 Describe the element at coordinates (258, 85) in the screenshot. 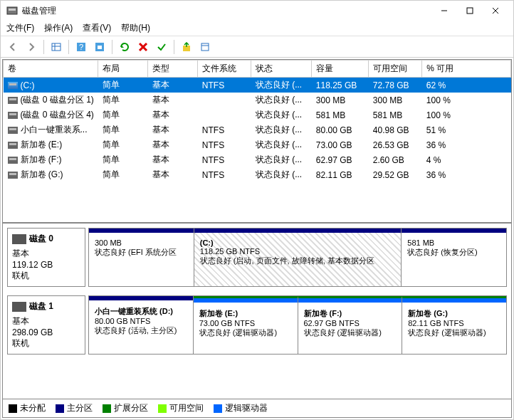

I see `table-row: (C:)简单基本NTFS状态良好 (...118.25 GB72.78 GB62…` at that location.